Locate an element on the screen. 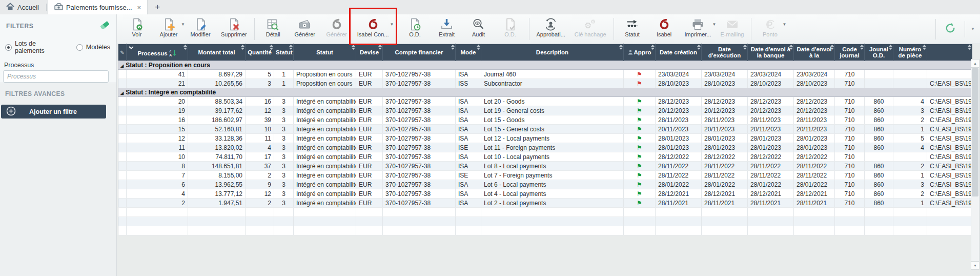 The height and width of the screenshot is (276, 980). tab-close-icon: × is located at coordinates (139, 7).